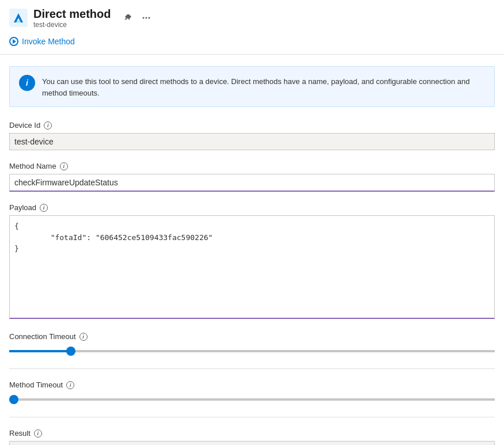  What do you see at coordinates (48, 125) in the screenshot?
I see `device-id-info-icon: i` at bounding box center [48, 125].